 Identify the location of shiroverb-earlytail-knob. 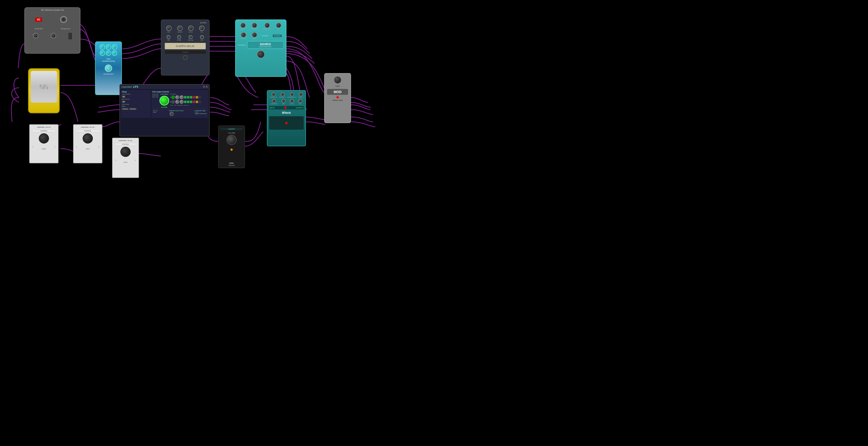
(267, 25).